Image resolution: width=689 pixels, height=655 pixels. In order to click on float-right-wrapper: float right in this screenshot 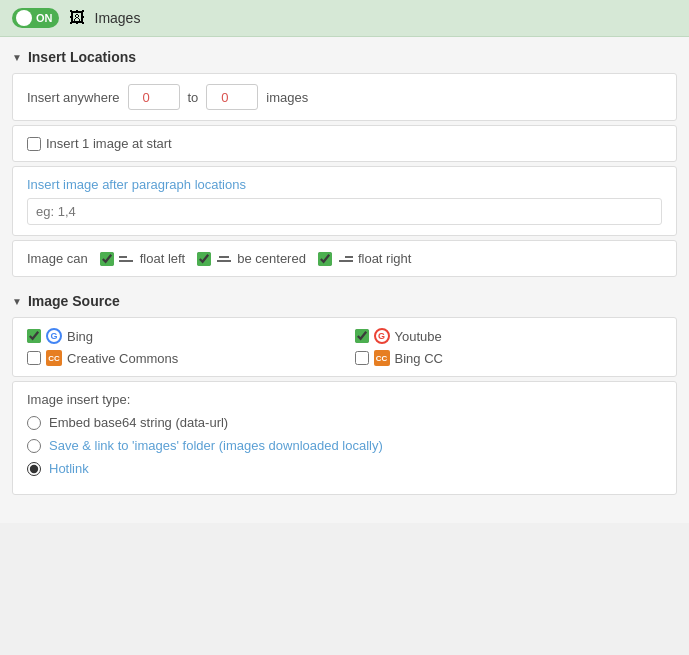, I will do `click(364, 258)`.